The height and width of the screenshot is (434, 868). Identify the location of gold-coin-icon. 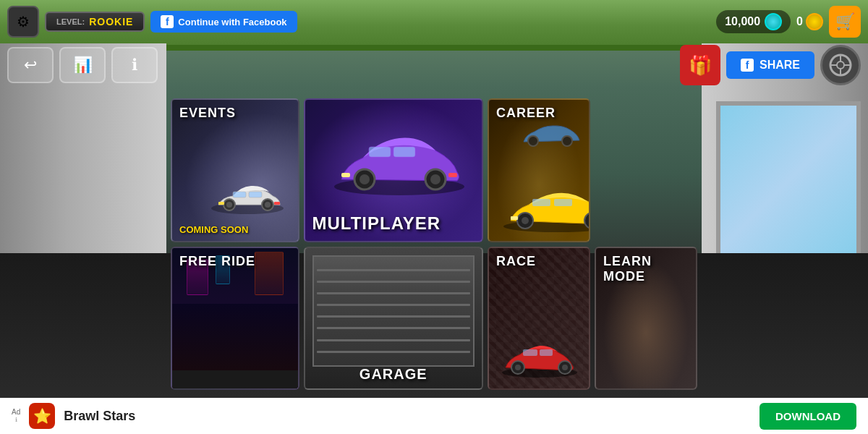
(814, 22).